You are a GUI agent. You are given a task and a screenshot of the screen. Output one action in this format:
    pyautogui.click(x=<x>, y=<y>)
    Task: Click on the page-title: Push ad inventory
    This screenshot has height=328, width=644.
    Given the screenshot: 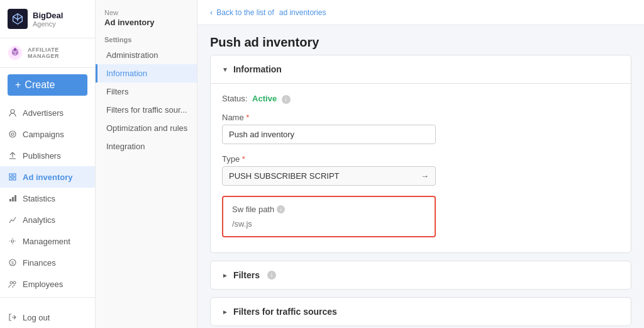 What is the action you would take?
    pyautogui.click(x=421, y=43)
    